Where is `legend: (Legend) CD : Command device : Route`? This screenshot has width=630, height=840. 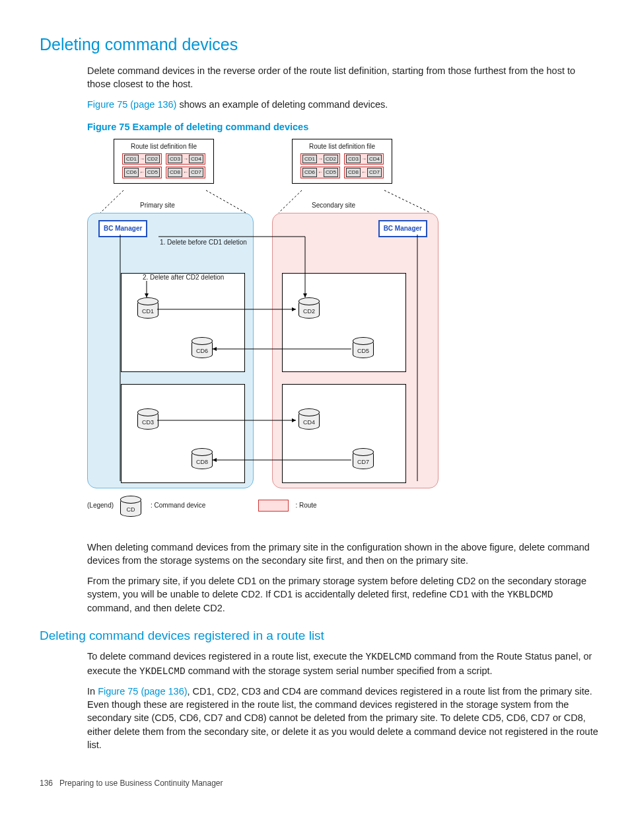 legend: (Legend) CD : Command device : Route is located at coordinates (202, 506).